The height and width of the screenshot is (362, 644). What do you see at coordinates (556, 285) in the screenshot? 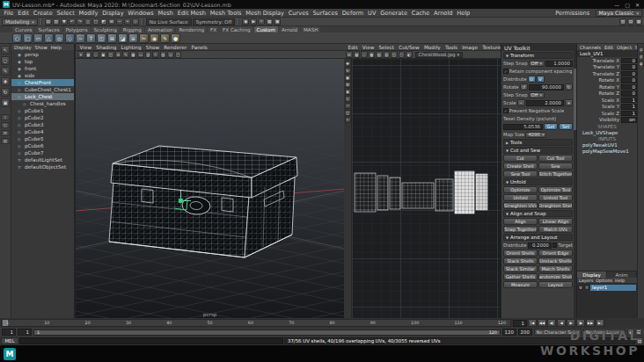
I see `toolkit-button: Layout` at bounding box center [556, 285].